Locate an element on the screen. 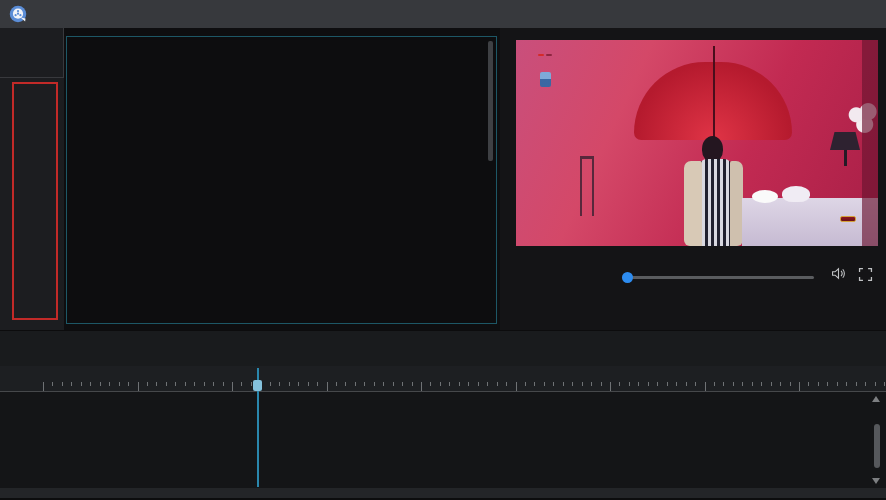  template-scrollbar is located at coordinates (490, 101).